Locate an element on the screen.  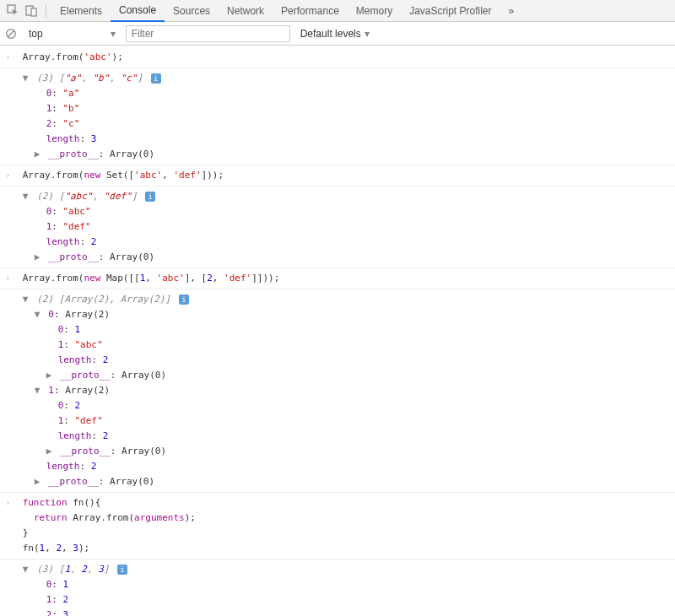
devtools-toolbar: Elements Console Sources Network Perform… is located at coordinates (338, 11).